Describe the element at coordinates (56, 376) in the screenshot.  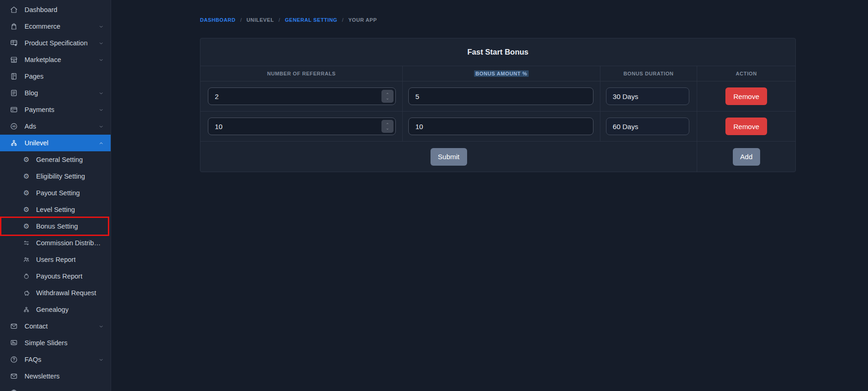
I see `sidebar-item-newsletters: Newsletters` at that location.